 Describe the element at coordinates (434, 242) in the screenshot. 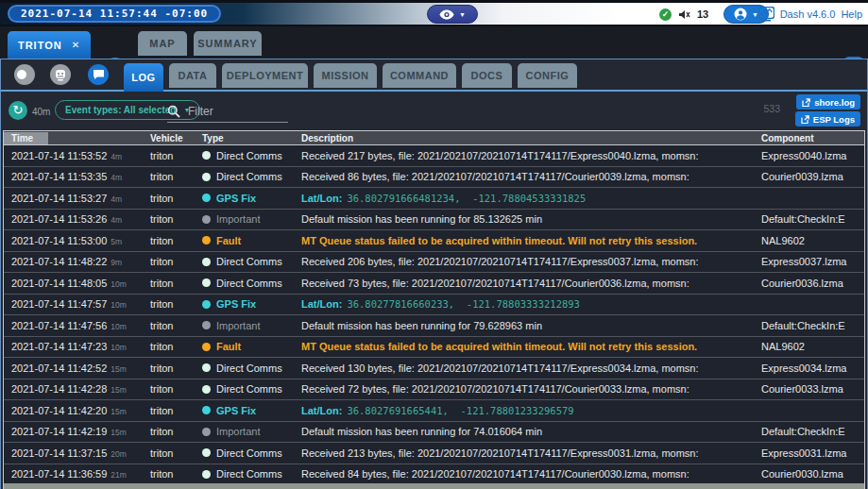

I see `table-row: 2021-07-14 11:53:005m triton Fault MT Qu…` at that location.